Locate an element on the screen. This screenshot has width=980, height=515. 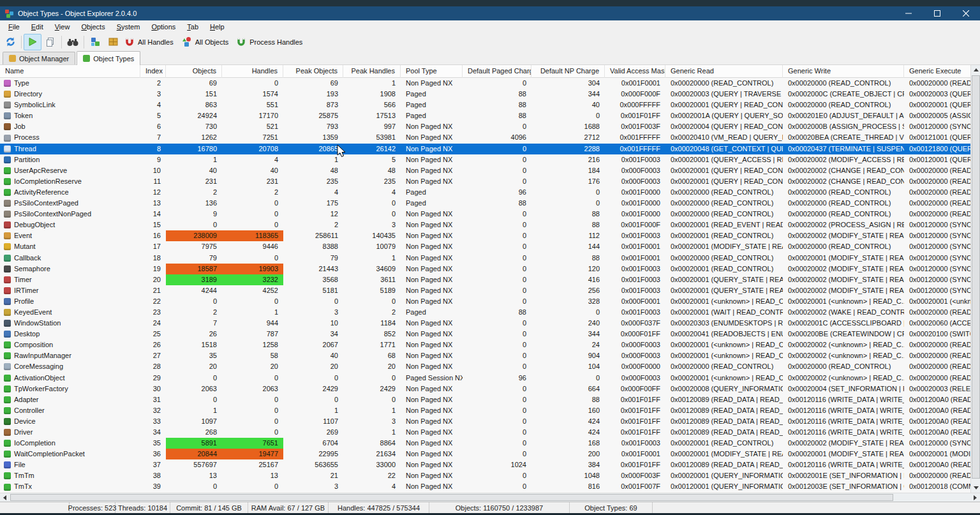
menu-item-options: Options is located at coordinates (163, 27).